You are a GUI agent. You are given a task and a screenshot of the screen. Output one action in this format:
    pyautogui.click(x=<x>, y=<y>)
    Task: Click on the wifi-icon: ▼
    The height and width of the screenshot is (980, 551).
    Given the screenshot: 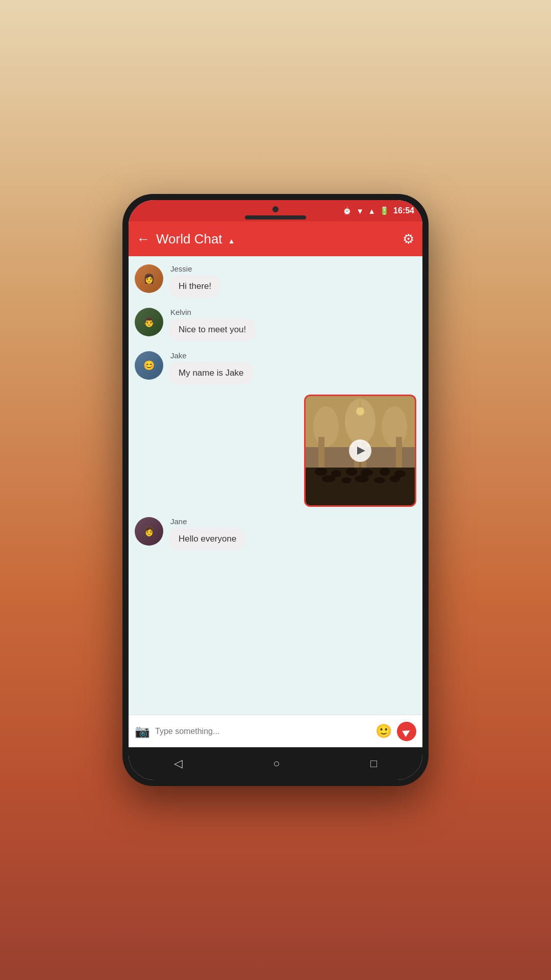 What is the action you would take?
    pyautogui.click(x=360, y=211)
    